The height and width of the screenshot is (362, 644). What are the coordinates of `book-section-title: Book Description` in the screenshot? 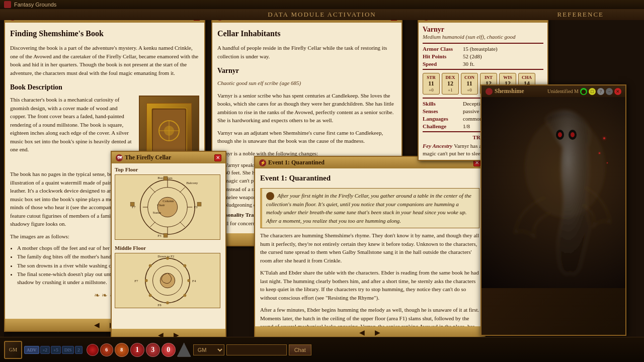 It's located at (105, 87).